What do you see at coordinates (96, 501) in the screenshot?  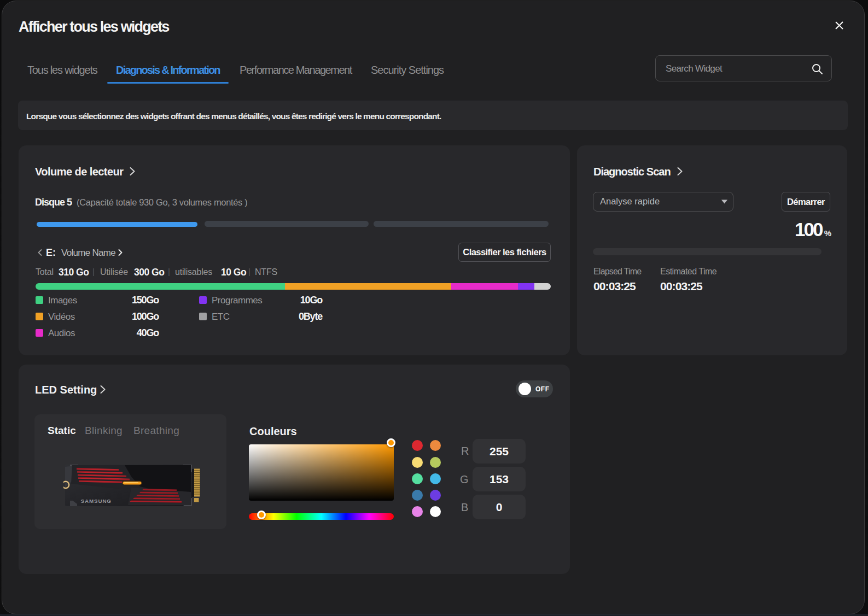 I see `svg-text: SAMSUNG` at bounding box center [96, 501].